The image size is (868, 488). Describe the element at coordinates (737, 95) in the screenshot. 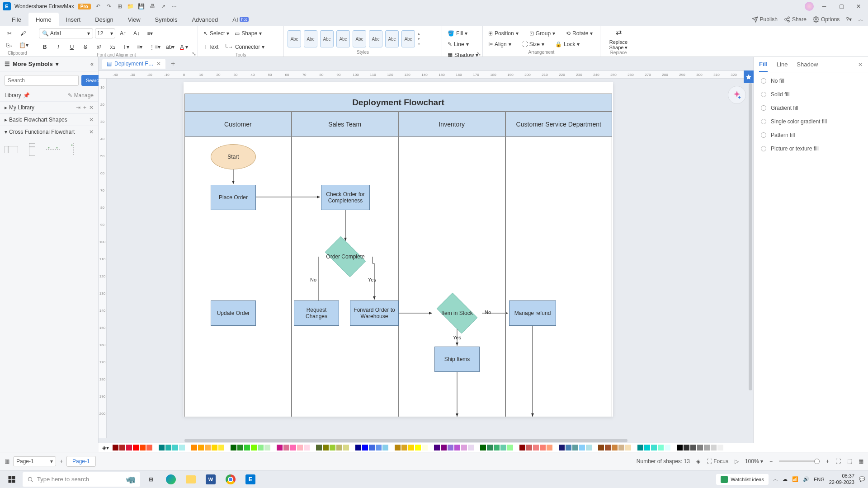

I see `ai-assistant-icon` at that location.